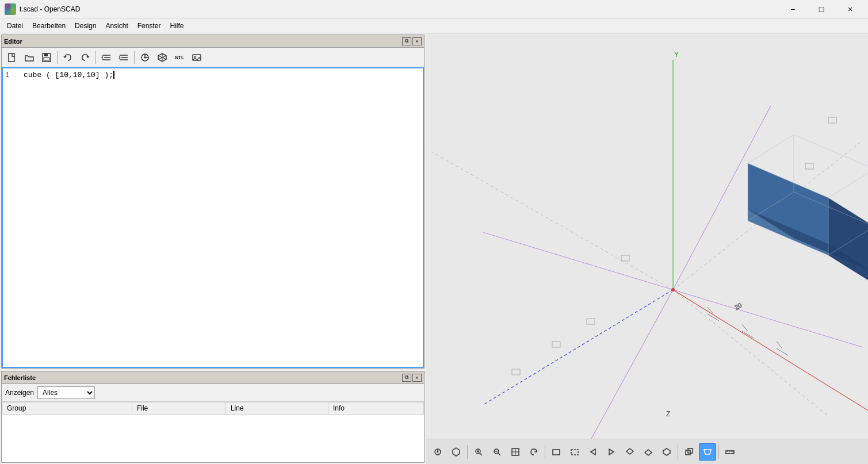  Describe the element at coordinates (515, 452) in the screenshot. I see `vp-zoomfit-btn` at that location.